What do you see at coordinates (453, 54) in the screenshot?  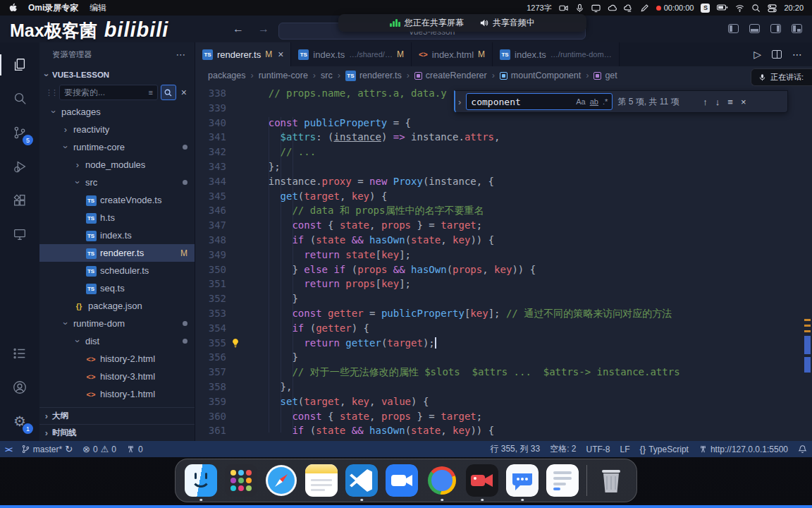 I see `tab-index.html: <>index.htmlM` at bounding box center [453, 54].